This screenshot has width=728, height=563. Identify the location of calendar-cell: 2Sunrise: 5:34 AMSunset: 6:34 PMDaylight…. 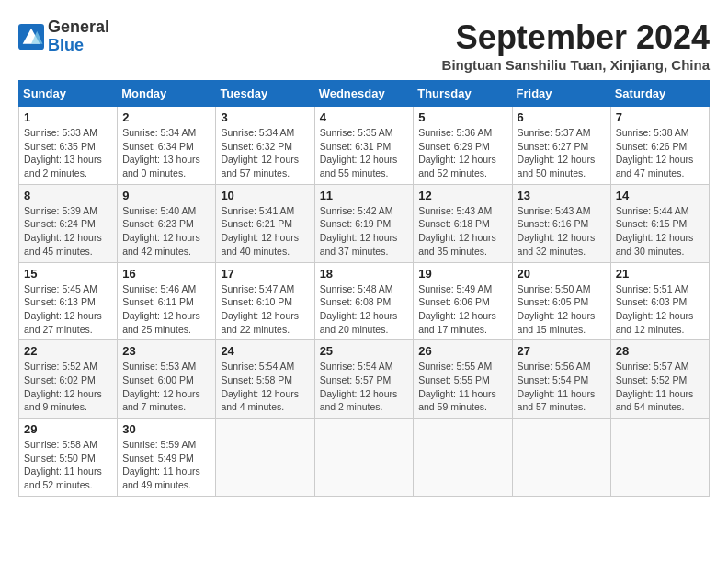
(167, 145).